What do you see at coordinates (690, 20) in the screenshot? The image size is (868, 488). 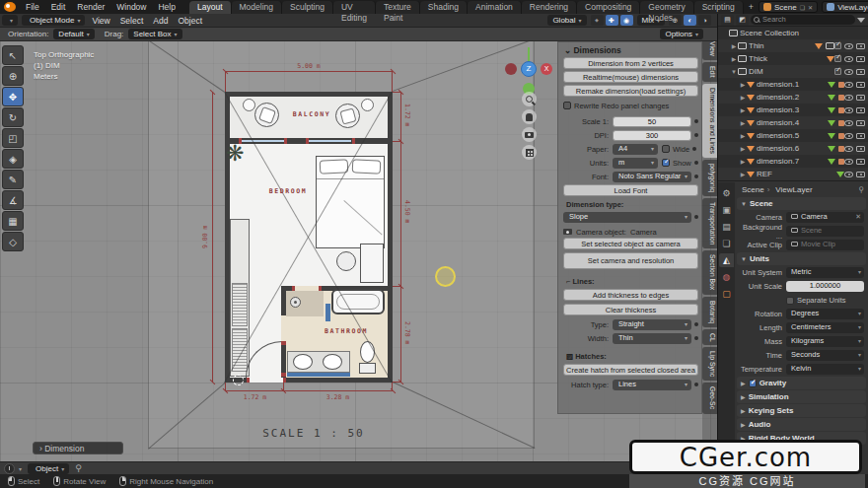 I see `show-overlays-icon: ◐` at bounding box center [690, 20].